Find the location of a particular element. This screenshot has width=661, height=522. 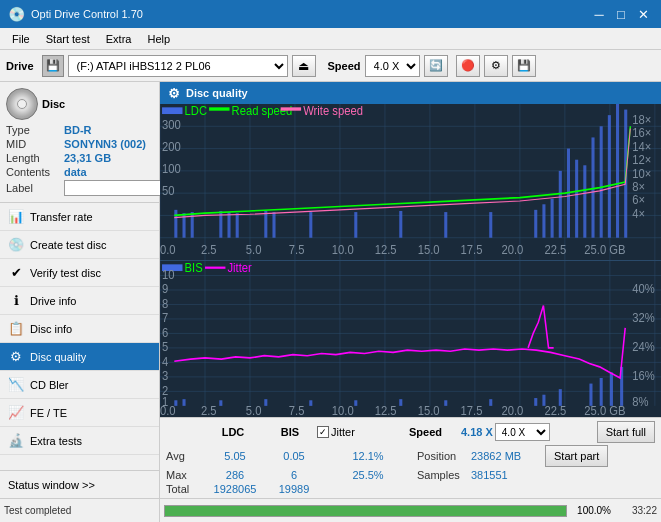

dq-title: Disc quality is located at coordinates (217, 93).